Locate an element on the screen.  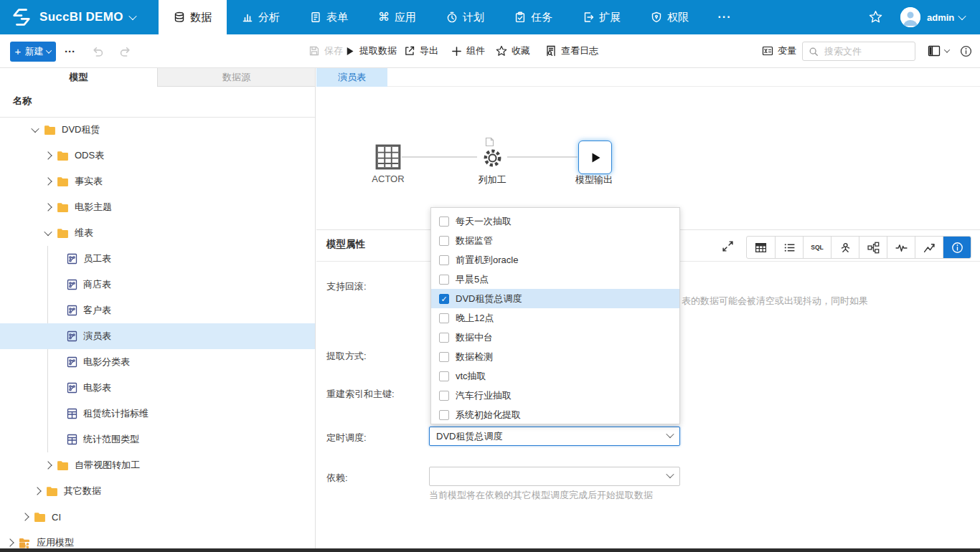
expand-panel-button is located at coordinates (727, 247).